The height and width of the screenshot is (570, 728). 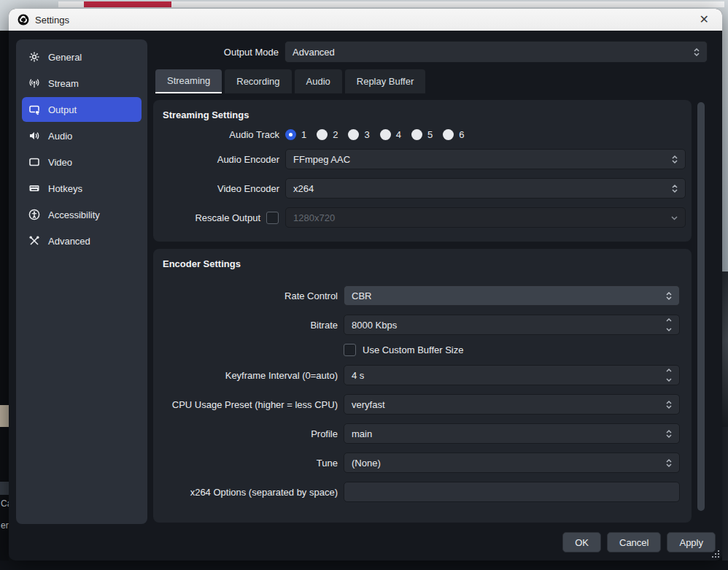 What do you see at coordinates (454, 134) in the screenshot?
I see `audio-track-option-6: 6` at bounding box center [454, 134].